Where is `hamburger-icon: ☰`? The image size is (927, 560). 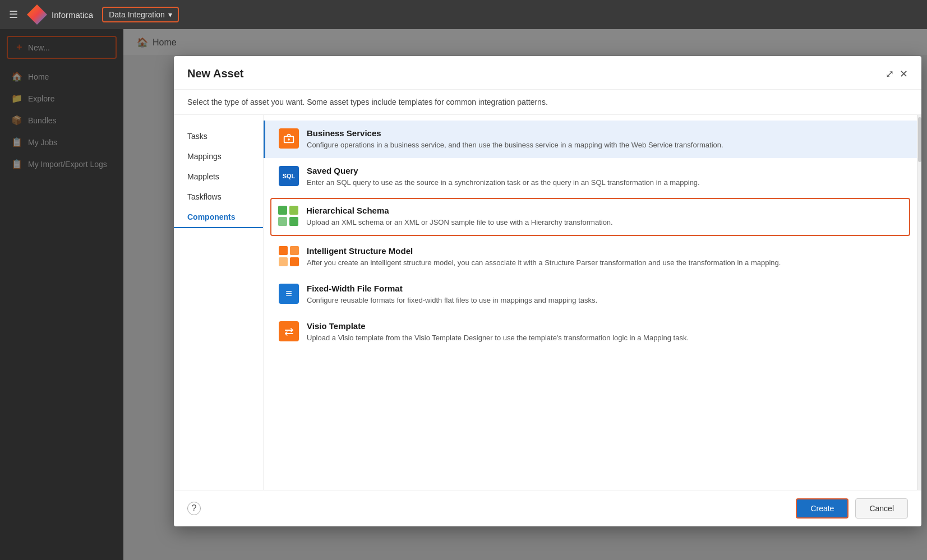
hamburger-icon: ☰ is located at coordinates (13, 15).